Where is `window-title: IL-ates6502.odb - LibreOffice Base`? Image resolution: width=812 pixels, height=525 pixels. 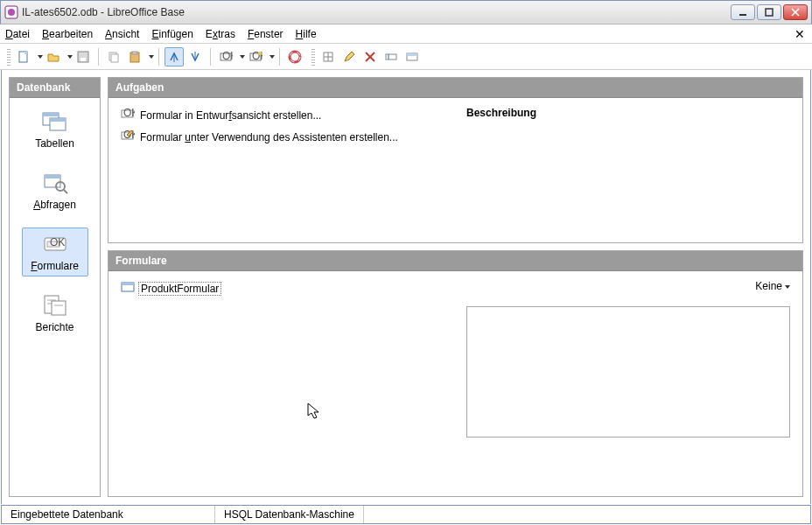
window-title: IL-ates6502.odb - LibreOffice Base is located at coordinates (376, 12).